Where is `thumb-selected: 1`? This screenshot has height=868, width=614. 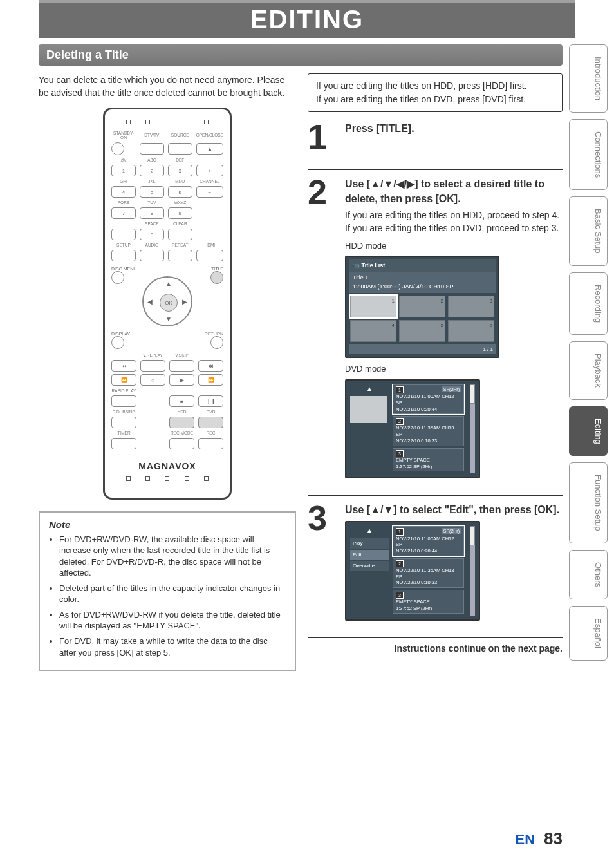
thumb-selected: 1 is located at coordinates (373, 307).